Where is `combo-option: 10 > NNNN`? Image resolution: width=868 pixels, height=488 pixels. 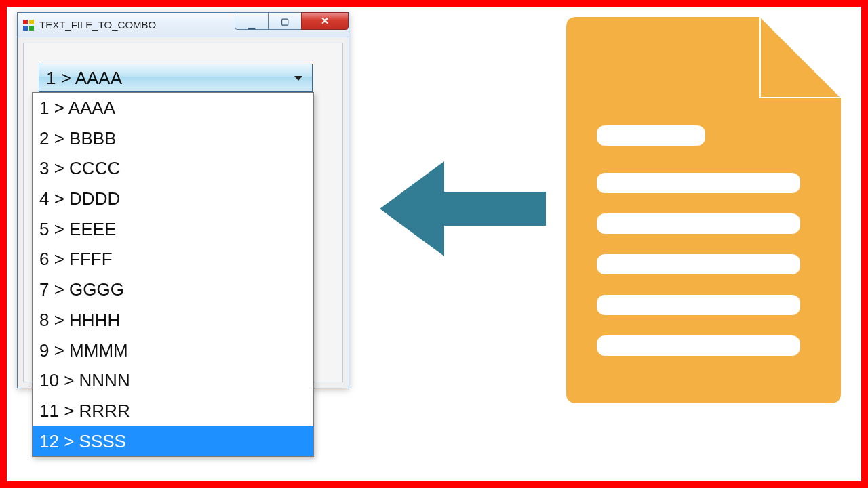 combo-option: 10 > NNNN is located at coordinates (173, 381).